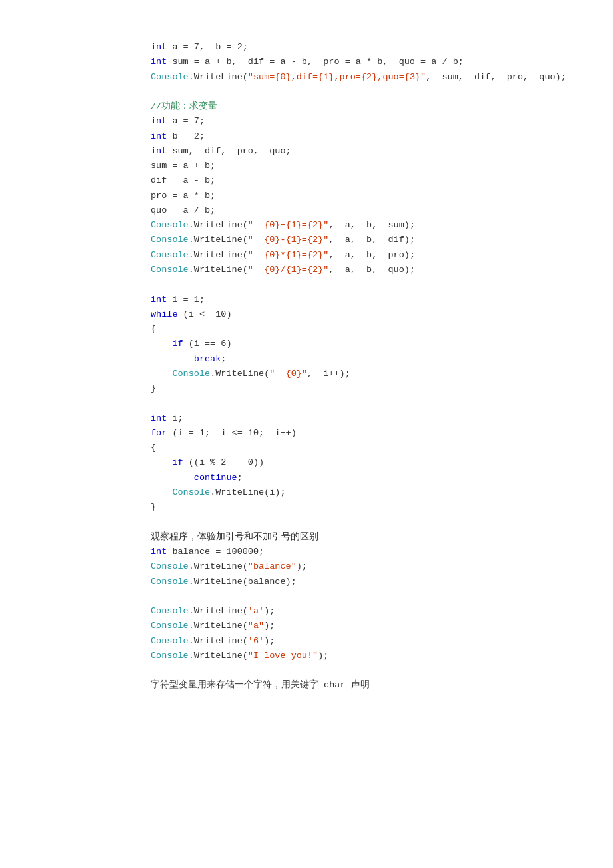 The image size is (613, 868). Describe the element at coordinates (289, 225) in the screenshot. I see `string-text: " {0}+{1}={2}"` at that location.